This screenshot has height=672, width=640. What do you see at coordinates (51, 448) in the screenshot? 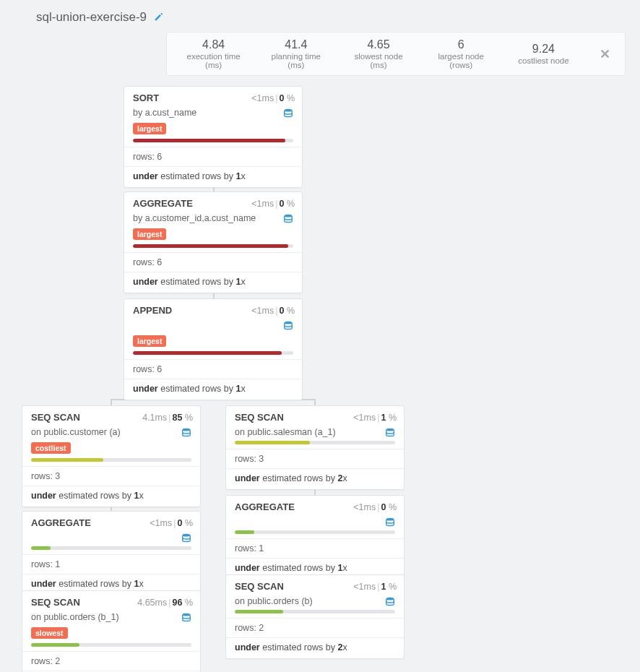
I see `tag-costliest: costliest` at bounding box center [51, 448].